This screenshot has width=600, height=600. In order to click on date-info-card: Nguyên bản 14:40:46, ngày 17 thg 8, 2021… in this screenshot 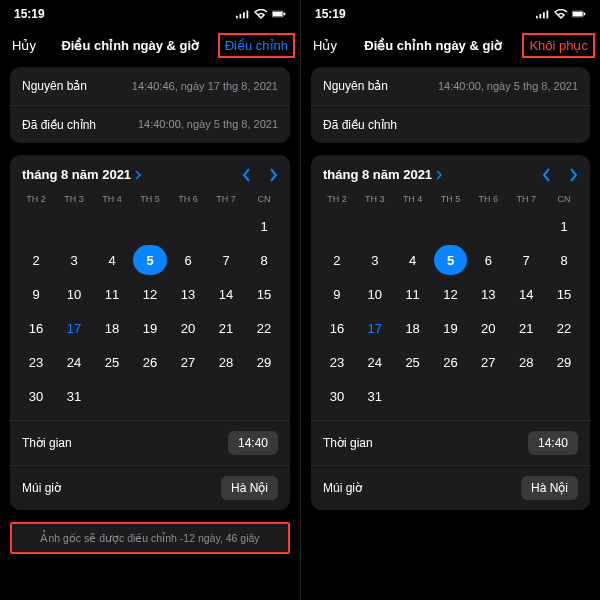, I will do `click(150, 105)`.